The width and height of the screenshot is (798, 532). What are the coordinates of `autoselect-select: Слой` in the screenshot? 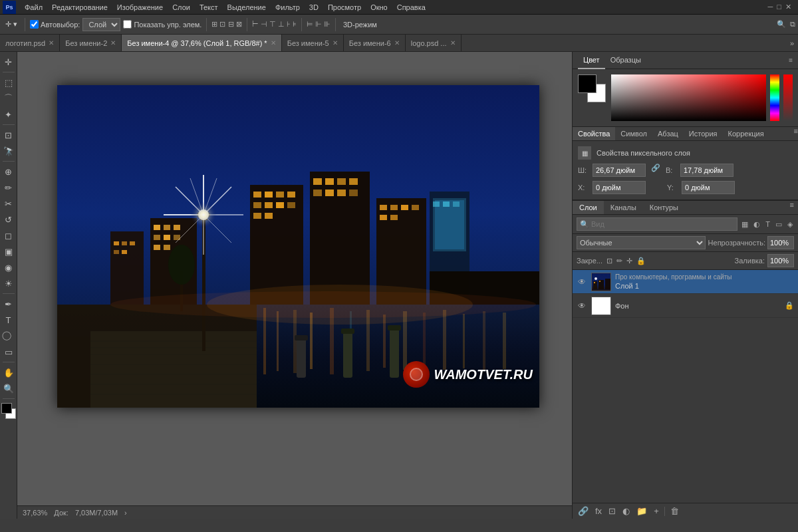 It's located at (101, 25).